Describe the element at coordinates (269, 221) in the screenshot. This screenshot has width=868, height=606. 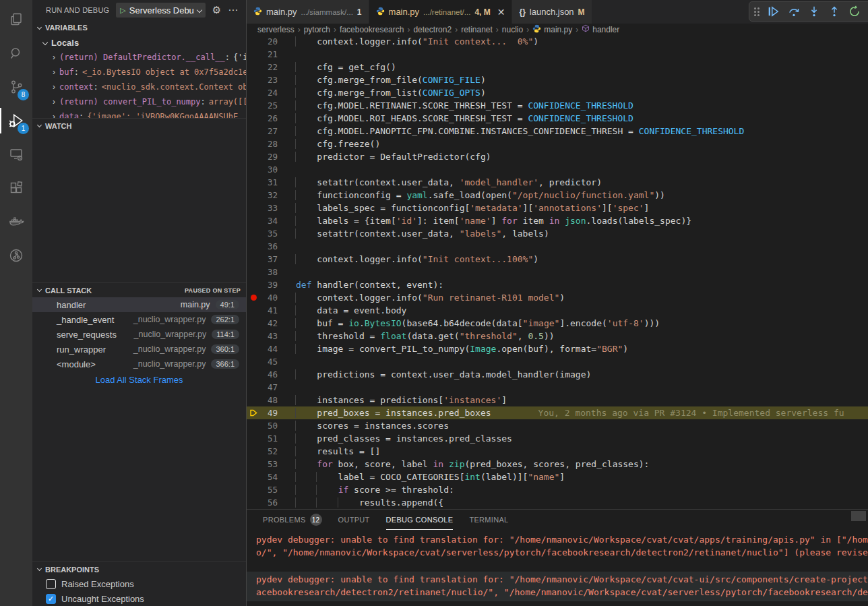
I see `line-number: 34` at that location.